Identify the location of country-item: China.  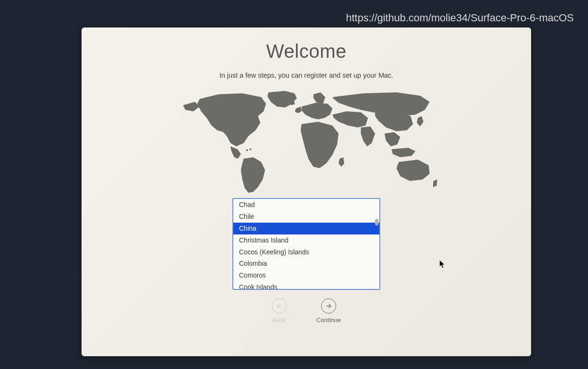
(306, 228).